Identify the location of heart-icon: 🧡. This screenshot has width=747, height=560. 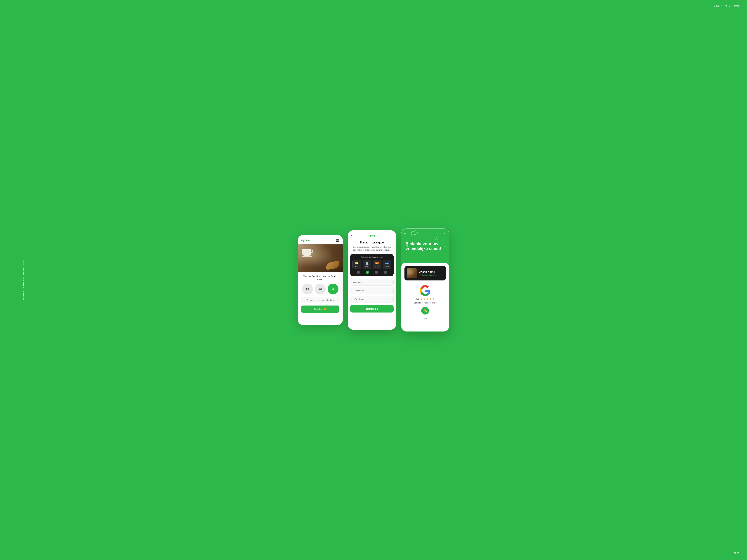
(325, 309).